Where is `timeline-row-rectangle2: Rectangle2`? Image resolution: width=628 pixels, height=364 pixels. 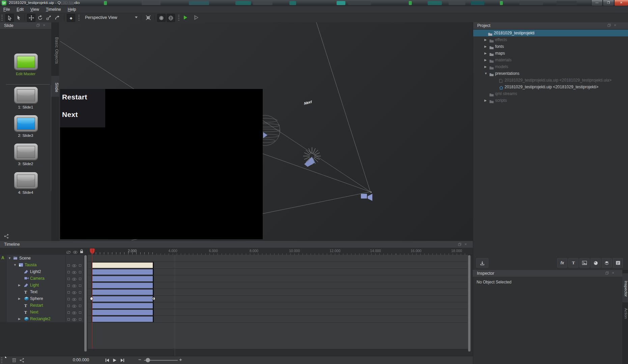 timeline-row-rectangle2: Rectangle2 is located at coordinates (40, 319).